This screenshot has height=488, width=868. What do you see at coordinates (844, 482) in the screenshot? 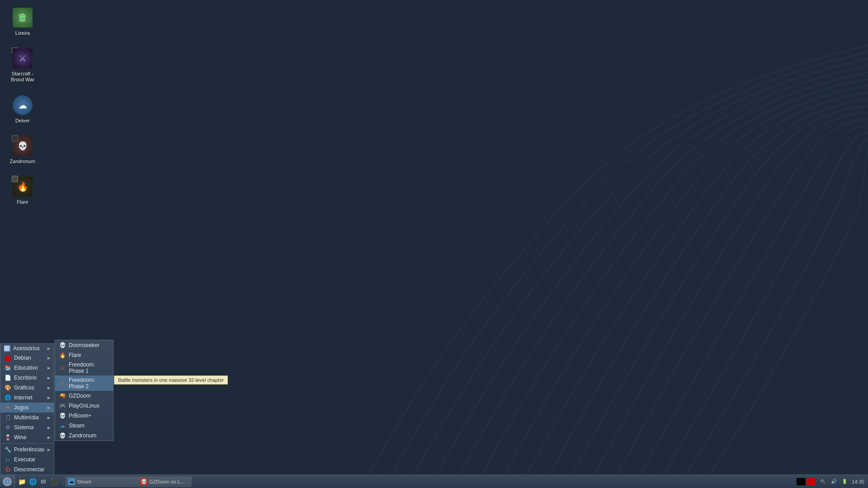
I see `tray-battery-icon: 🔋` at bounding box center [844, 482].